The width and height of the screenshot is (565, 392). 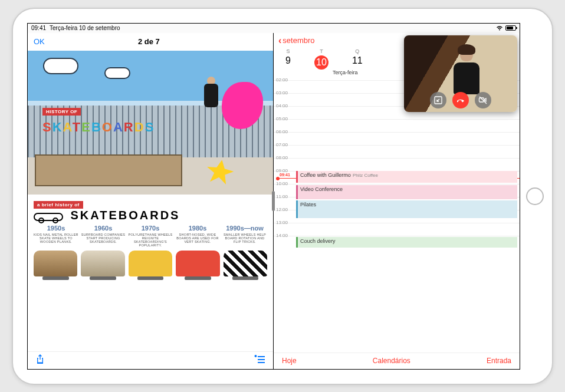 What do you see at coordinates (274, 28) in the screenshot?
I see `status-bar: 09:41 Terça-feira 10 de setembro` at bounding box center [274, 28].